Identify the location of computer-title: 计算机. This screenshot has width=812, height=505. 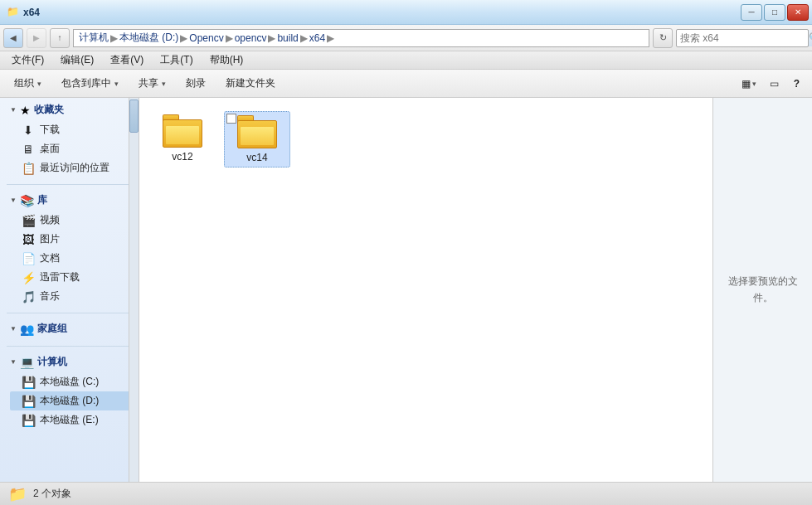
(52, 362).